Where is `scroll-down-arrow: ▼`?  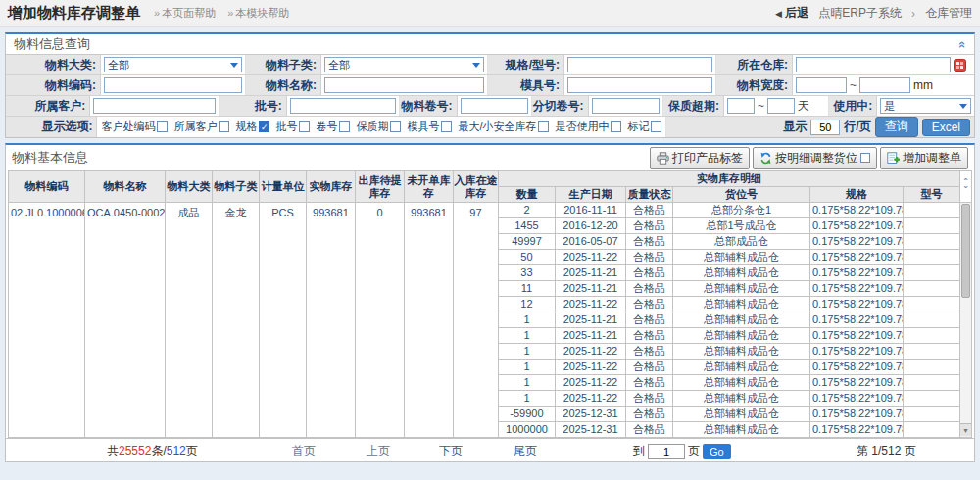
scroll-down-arrow: ▼ is located at coordinates (966, 429).